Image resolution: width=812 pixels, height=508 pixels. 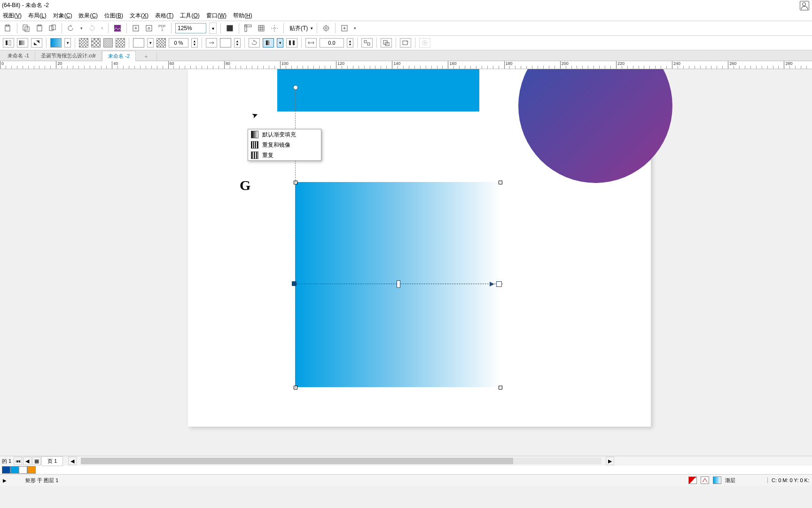 What do you see at coordinates (406, 43) in the screenshot?
I see `edit-fill-icon` at bounding box center [406, 43].